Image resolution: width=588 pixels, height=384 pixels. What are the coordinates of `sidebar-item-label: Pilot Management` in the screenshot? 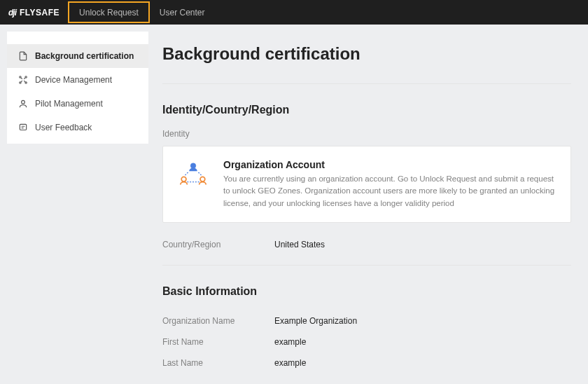 It's located at (69, 104).